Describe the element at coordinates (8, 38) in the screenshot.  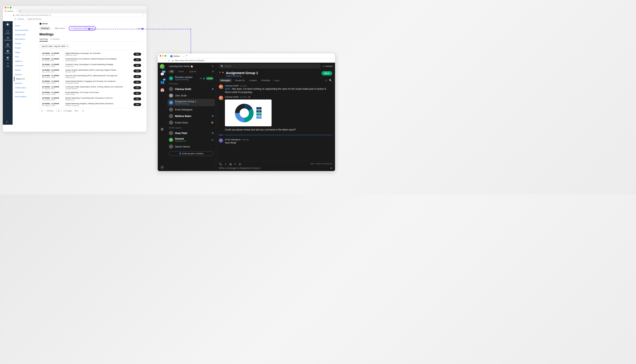
I see `rail-dashboard: ◔Dashboard` at that location.